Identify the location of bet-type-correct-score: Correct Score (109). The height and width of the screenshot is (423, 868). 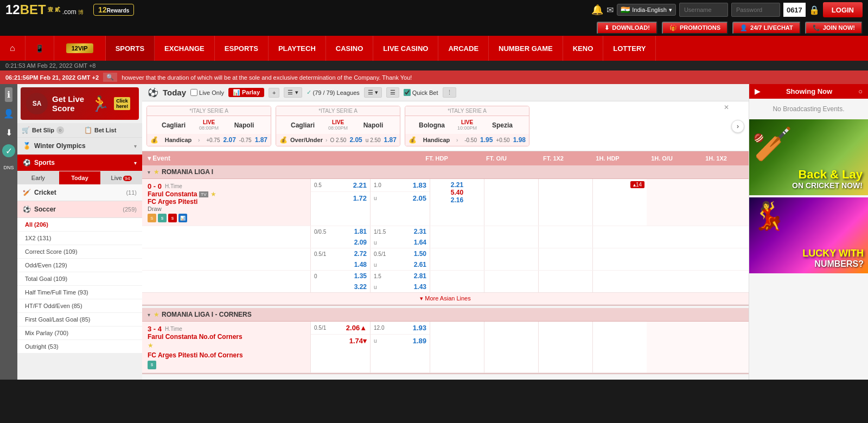
(80, 252).